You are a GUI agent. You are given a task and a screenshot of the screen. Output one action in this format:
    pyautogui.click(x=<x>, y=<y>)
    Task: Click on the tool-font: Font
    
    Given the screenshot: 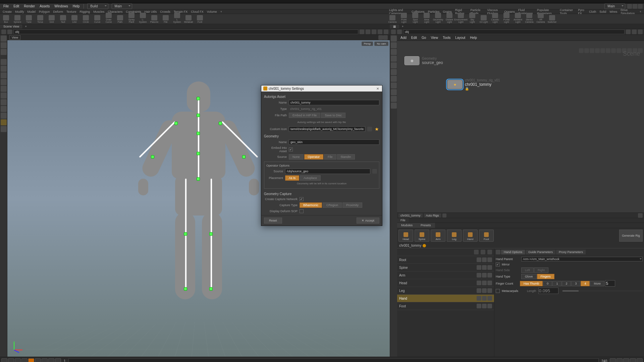 What is the action you would take?
    pyautogui.click(x=200, y=19)
    